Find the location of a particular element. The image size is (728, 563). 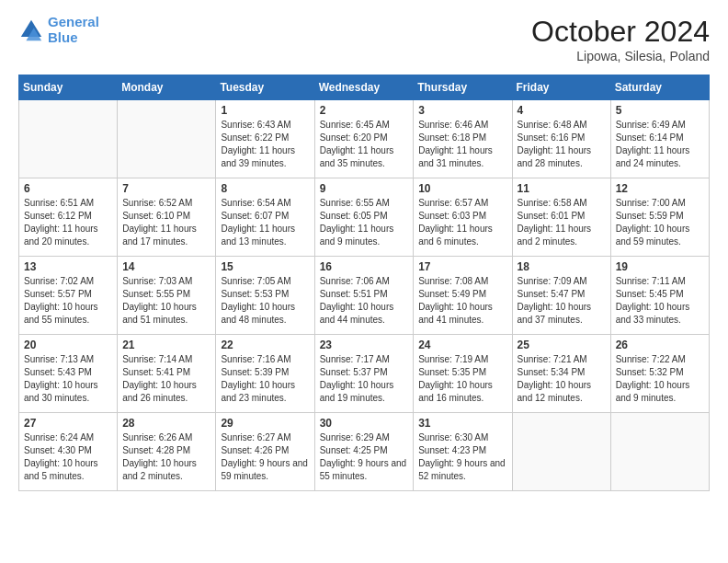

day-info: Sunrise: 7:14 AM Sunset: 5:41 PM Dayligh… is located at coordinates (166, 379).